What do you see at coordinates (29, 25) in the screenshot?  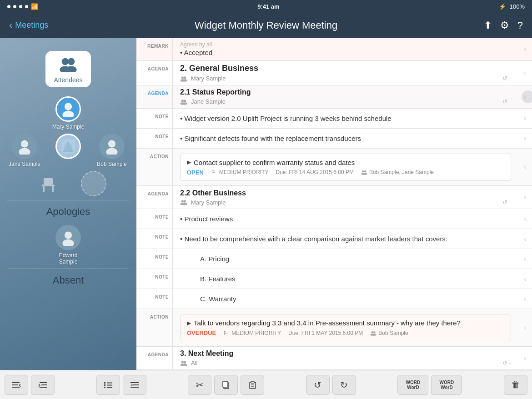 I see `back-button: ‹ Meetings` at bounding box center [29, 25].